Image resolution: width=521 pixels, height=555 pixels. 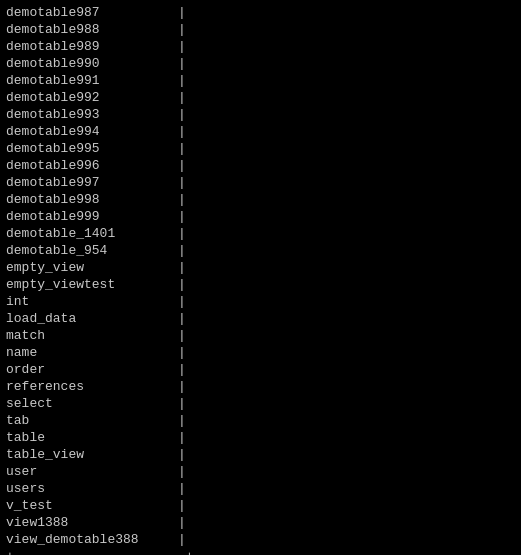 I want to click on table-row: view1388|, so click(x=260, y=522).